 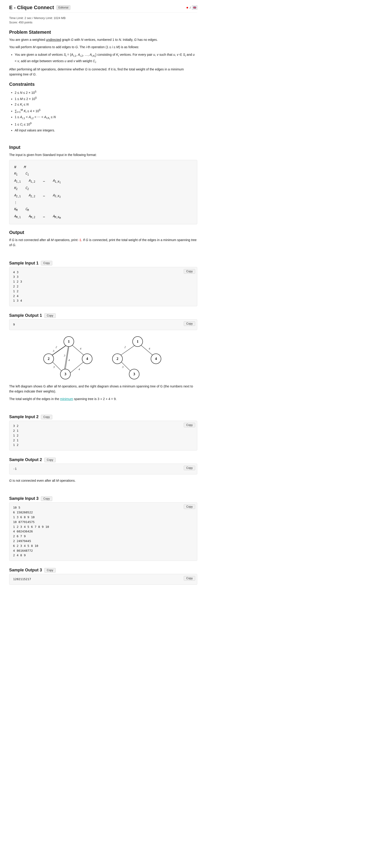 What do you see at coordinates (103, 167) in the screenshot?
I see `format-line: N M` at bounding box center [103, 167].